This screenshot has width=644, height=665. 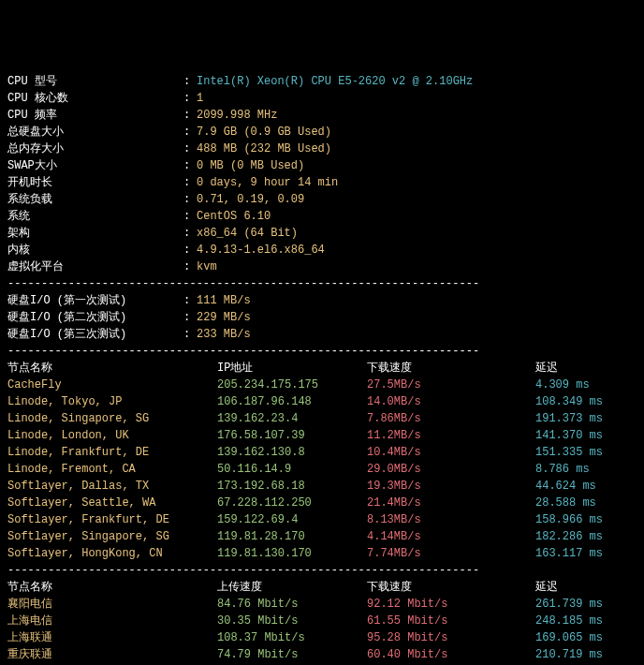 What do you see at coordinates (322, 604) in the screenshot?
I see `terminal-row: 襄阳电信84.76 Mbit/s92.12 Mbit/s261.739 ms` at bounding box center [322, 604].